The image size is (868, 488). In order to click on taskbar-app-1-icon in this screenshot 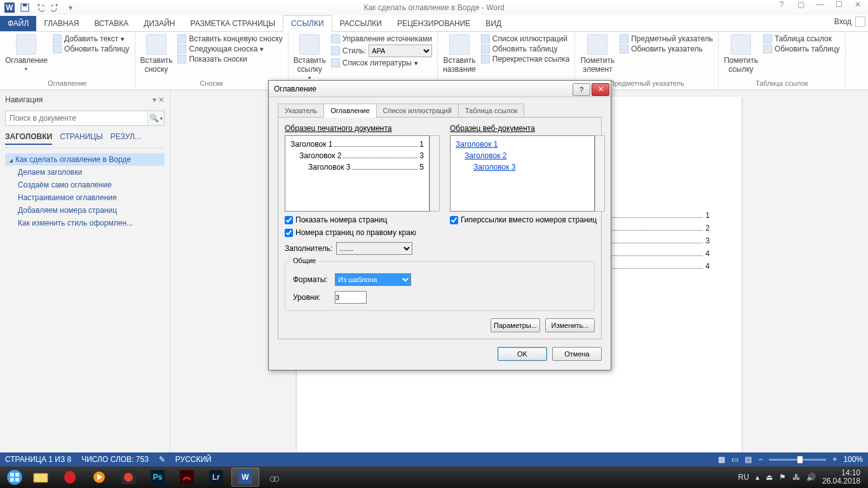, I will do `click(128, 477)`.